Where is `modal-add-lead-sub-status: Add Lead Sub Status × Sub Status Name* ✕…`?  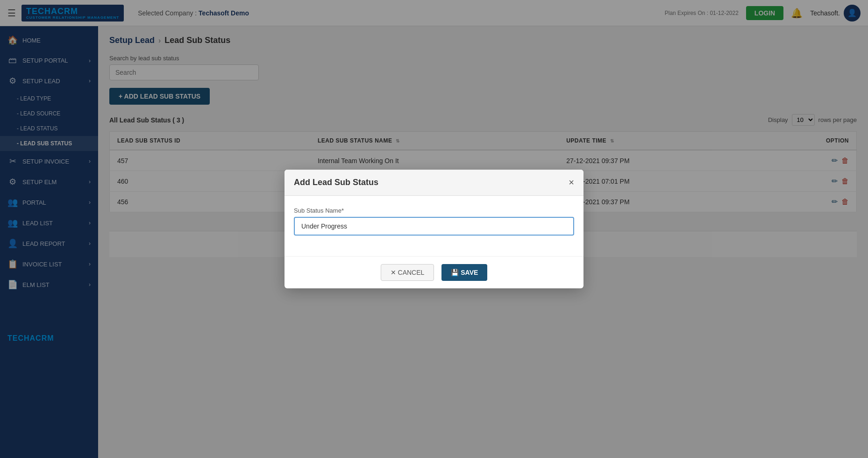
modal-add-lead-sub-status: Add Lead Sub Status × Sub Status Name* ✕… is located at coordinates (434, 229).